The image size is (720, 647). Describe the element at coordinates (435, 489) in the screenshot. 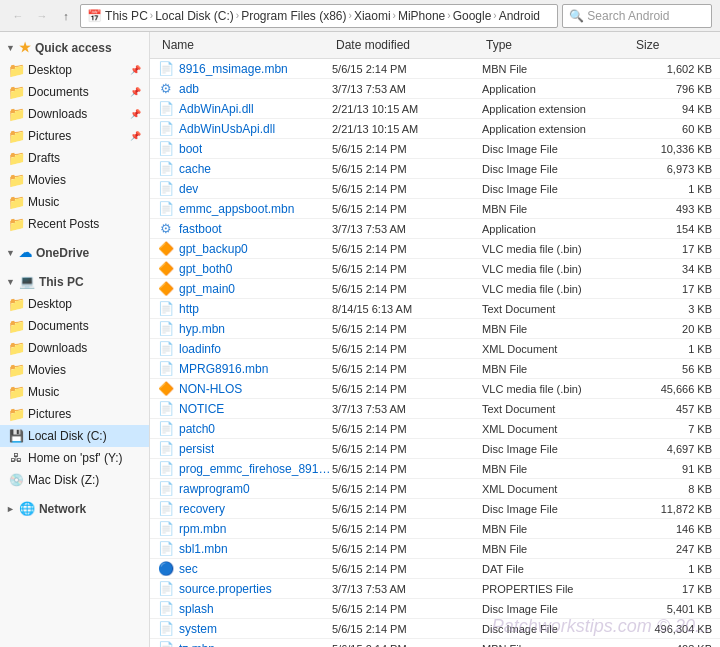

I see `table-row: 📄 rawprogram0 5/6/15 2:14 PM XML Documen…` at that location.